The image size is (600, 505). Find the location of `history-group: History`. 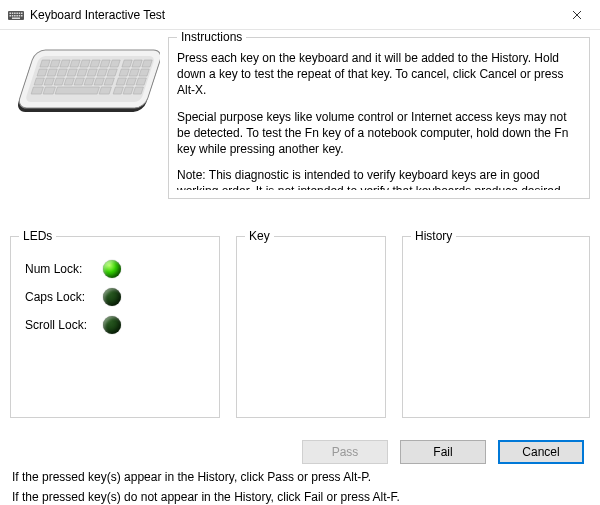

history-group: History is located at coordinates (496, 324).